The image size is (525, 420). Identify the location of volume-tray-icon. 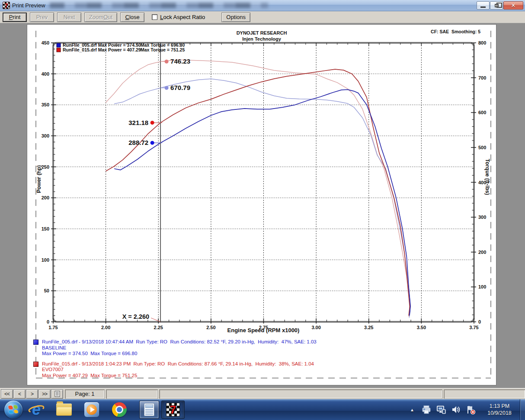
(456, 410).